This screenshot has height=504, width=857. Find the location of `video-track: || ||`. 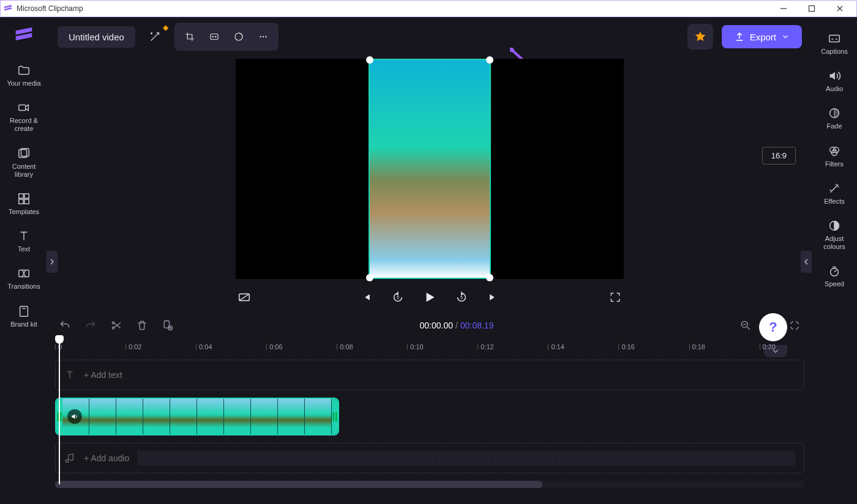

video-track: || || is located at coordinates (430, 417).